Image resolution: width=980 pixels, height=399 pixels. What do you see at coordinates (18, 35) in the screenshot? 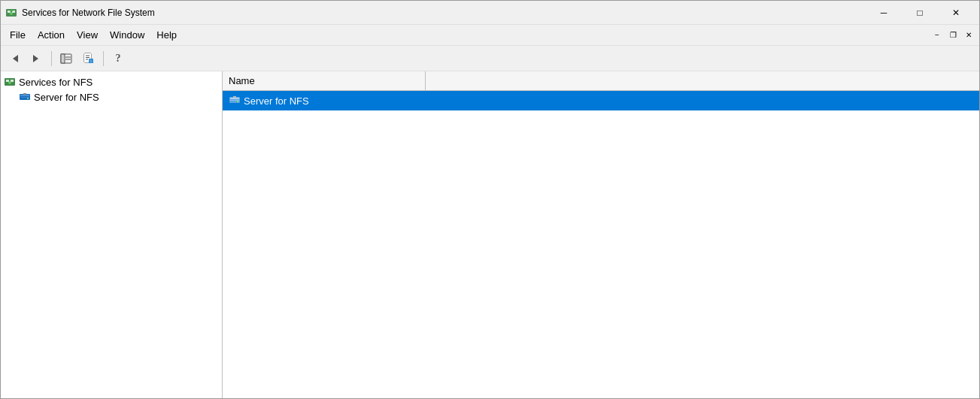
I see `menu-file: File` at bounding box center [18, 35].